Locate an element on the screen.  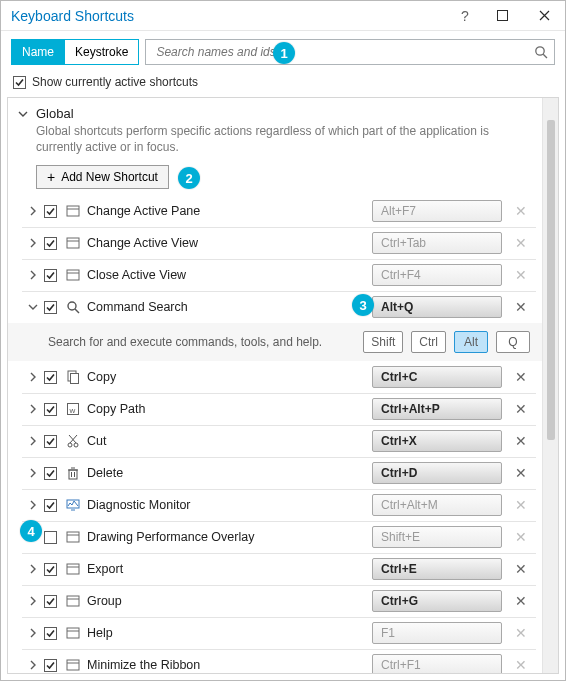
shortcut-row: Change Active ViewCtrl+Tab✕ is located at coordinates (275, 243).